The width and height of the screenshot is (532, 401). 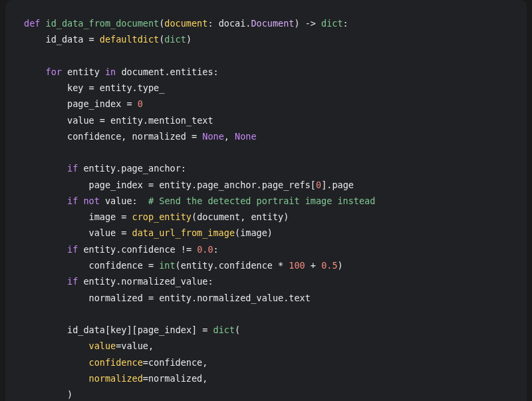 What do you see at coordinates (192, 72) in the screenshot?
I see `token-attr: entities` at bounding box center [192, 72].